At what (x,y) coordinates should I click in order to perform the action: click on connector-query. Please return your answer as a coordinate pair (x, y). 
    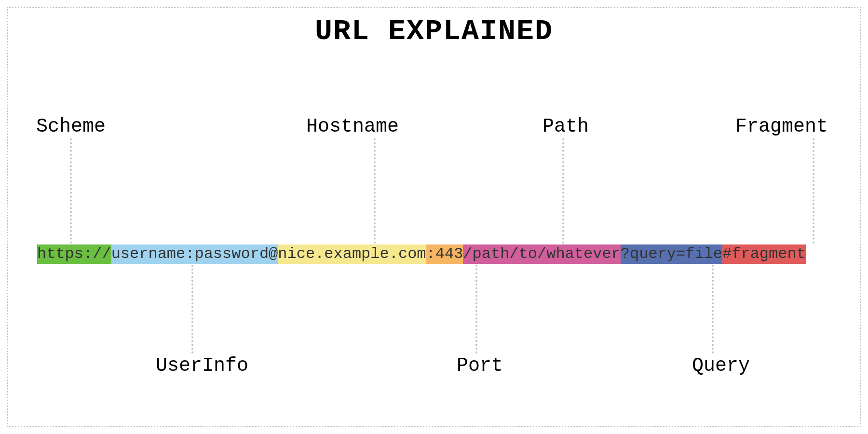
    Looking at the image, I should click on (713, 309).